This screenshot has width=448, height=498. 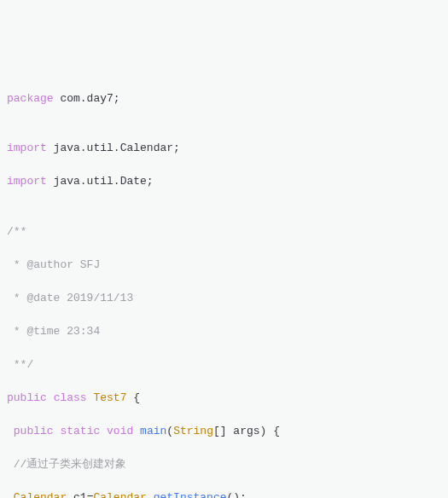 What do you see at coordinates (154, 431) in the screenshot?
I see `method: main` at bounding box center [154, 431].